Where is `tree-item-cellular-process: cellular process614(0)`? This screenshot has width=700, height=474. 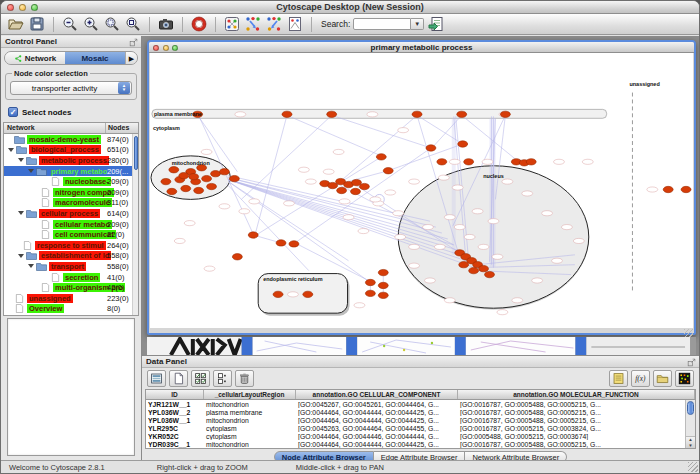 tree-item-cellular-process: cellular process614(0) is located at coordinates (71, 214).